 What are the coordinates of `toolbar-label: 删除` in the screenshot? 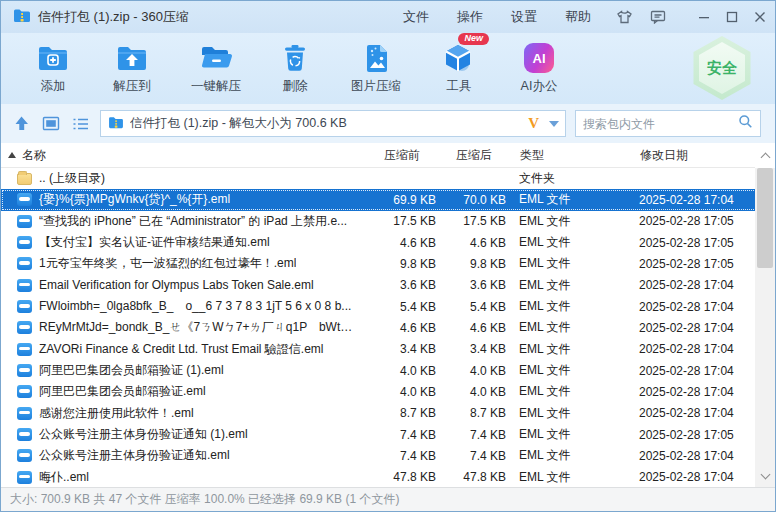 It's located at (296, 86).